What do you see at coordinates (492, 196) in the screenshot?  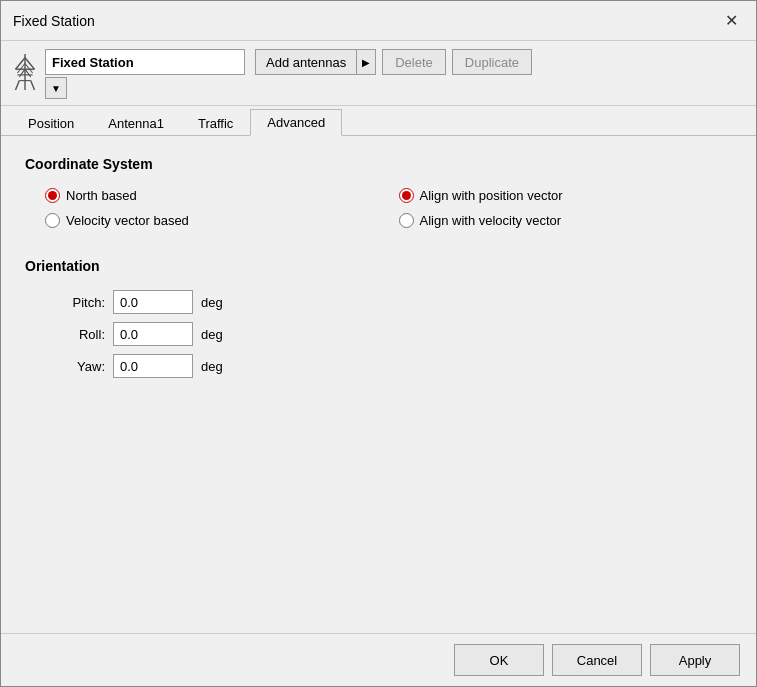 I see `radio-align-position-label: Align with position vector` at bounding box center [492, 196].